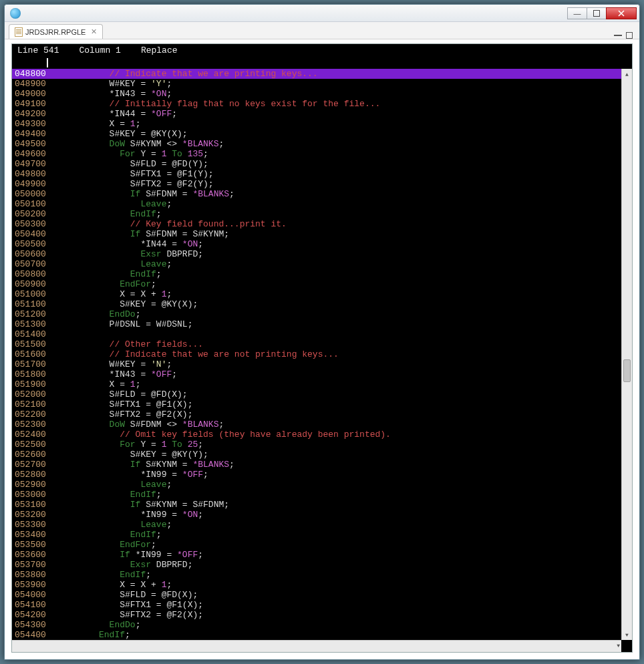 The image size is (644, 664). I want to click on code-line: 054000 S#FLD = @FD(X);, so click(317, 595).